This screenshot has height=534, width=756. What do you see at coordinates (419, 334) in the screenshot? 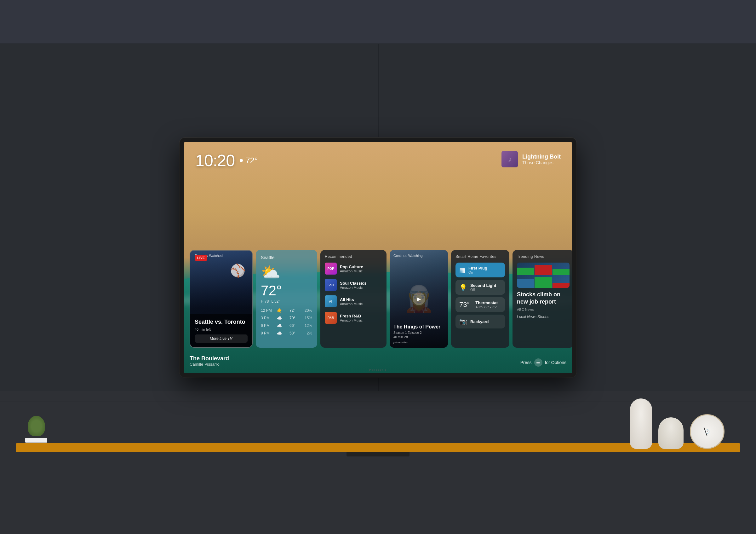
I see `continue-info: The Rings of Power Season 1 Episode 2 40…` at bounding box center [419, 334].